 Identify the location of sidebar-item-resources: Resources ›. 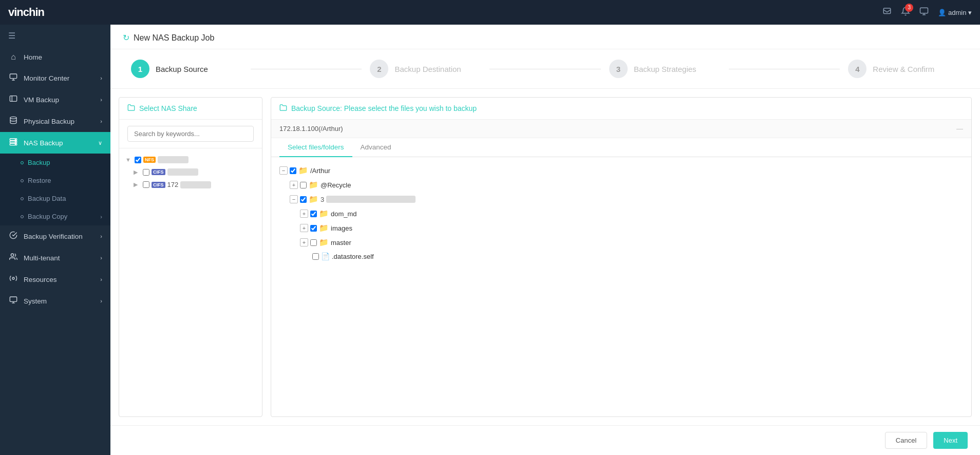
(55, 279).